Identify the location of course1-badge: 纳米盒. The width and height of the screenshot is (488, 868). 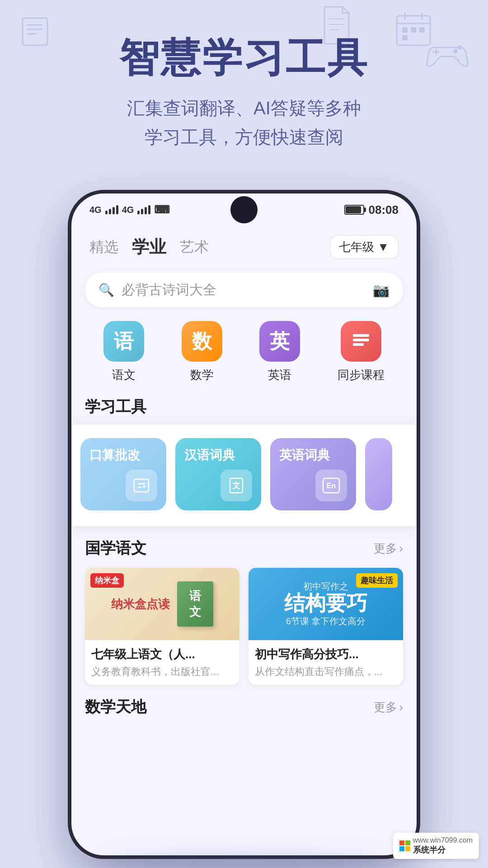
(107, 580).